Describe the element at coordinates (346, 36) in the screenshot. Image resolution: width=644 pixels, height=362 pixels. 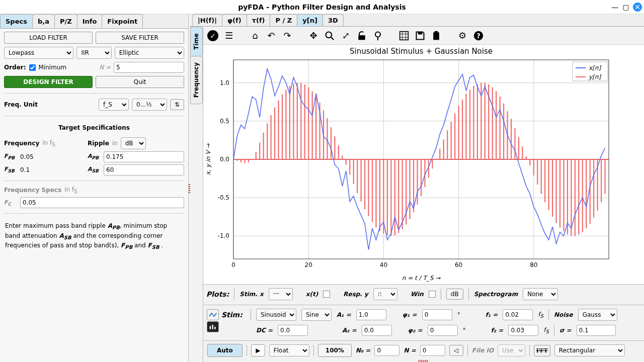
I see `fullscreen-icon: ⤢` at that location.